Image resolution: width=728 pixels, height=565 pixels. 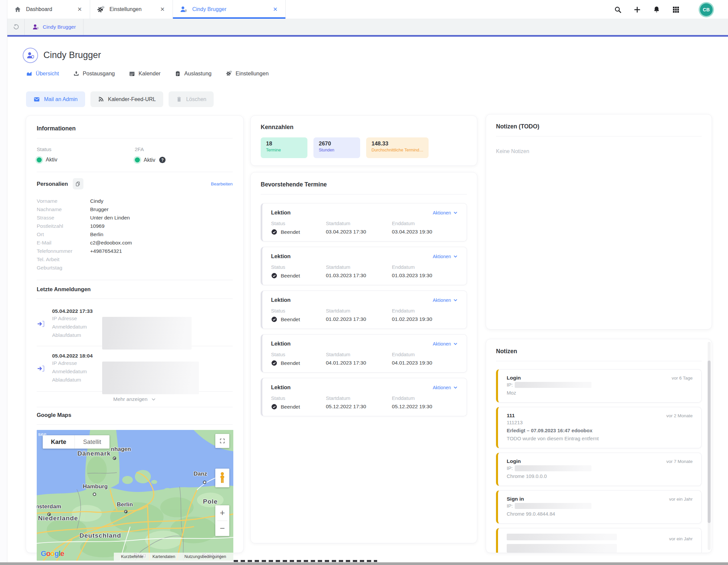 What do you see at coordinates (397, 150) in the screenshot?
I see `stat-label: Durchschnittliche Termind…` at bounding box center [397, 150].